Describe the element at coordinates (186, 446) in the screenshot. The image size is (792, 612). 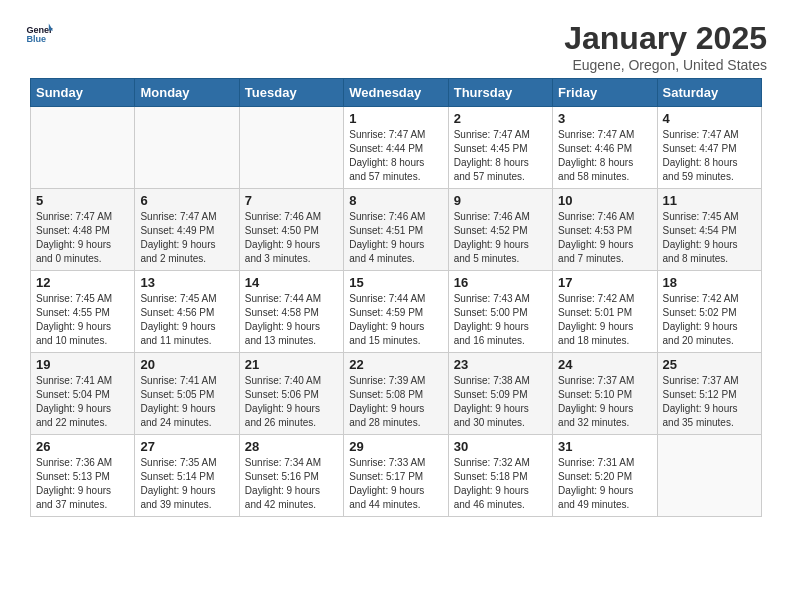
I see `day-number: 27` at that location.